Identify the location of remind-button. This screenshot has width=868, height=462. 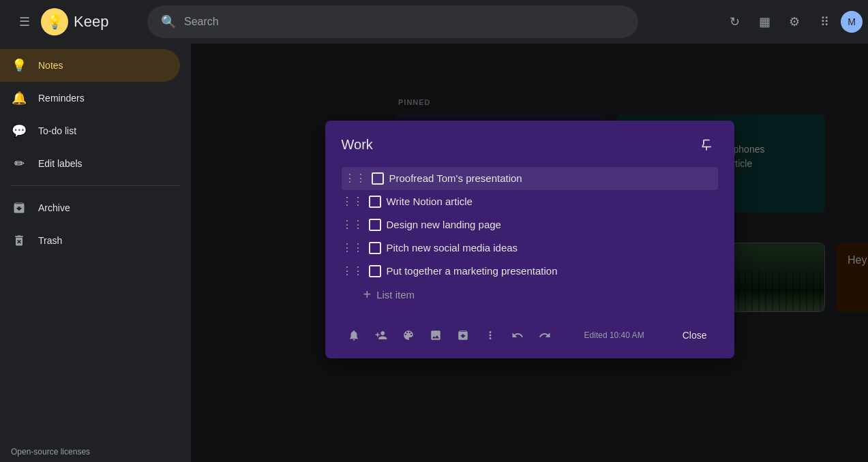
(354, 335).